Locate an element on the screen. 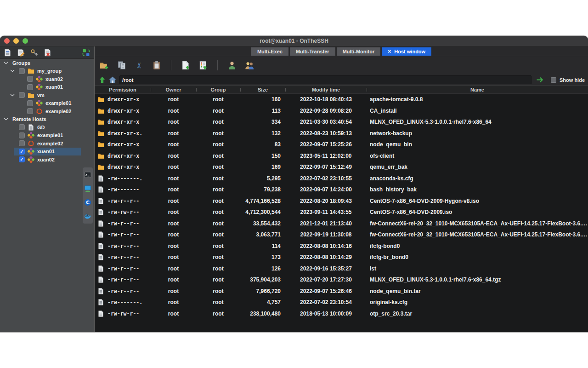  tab-multi-exec: Multi-Exec is located at coordinates (270, 52).